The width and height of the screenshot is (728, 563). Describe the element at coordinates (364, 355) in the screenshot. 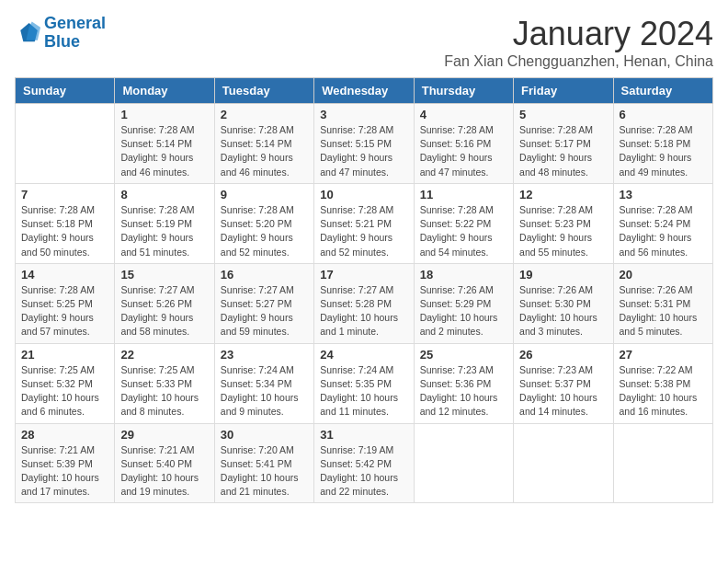

I see `day-number: 24` at that location.